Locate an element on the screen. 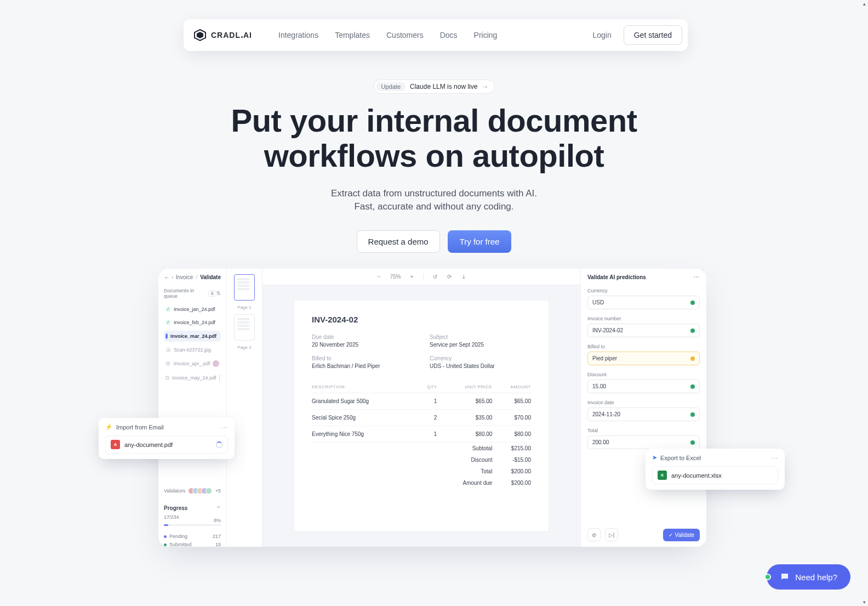 This screenshot has width=868, height=606. refresh-icon: ⟳ is located at coordinates (449, 277).